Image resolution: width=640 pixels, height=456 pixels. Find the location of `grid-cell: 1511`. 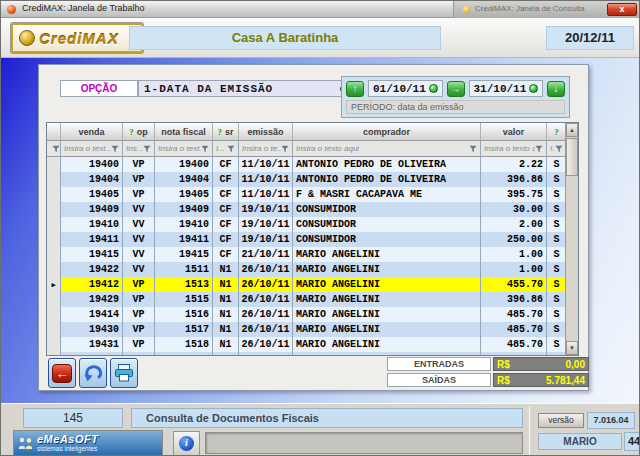

grid-cell: 1511 is located at coordinates (184, 270).